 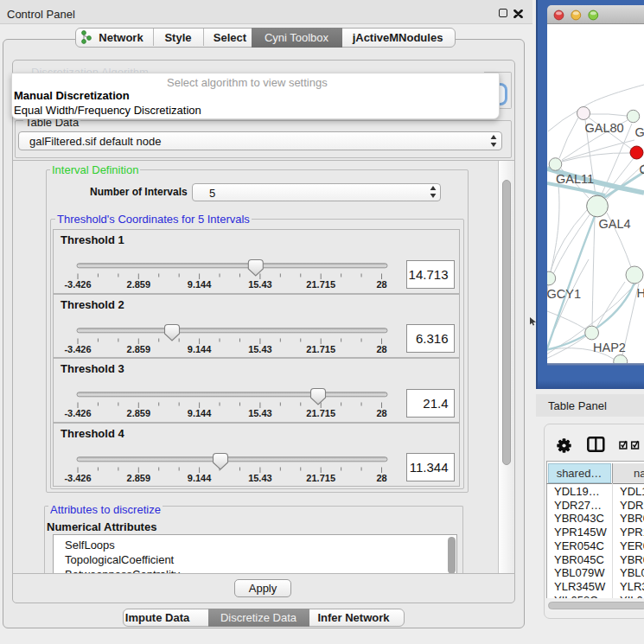 What do you see at coordinates (92, 368) in the screenshot?
I see `svg-text: Threshold 3` at bounding box center [92, 368].